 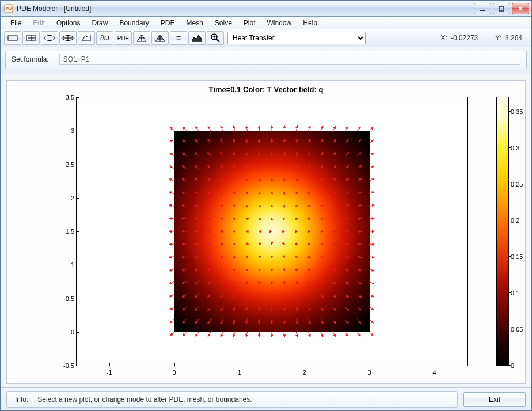 I want to click on menu-mesh: Mesh, so click(x=195, y=23).